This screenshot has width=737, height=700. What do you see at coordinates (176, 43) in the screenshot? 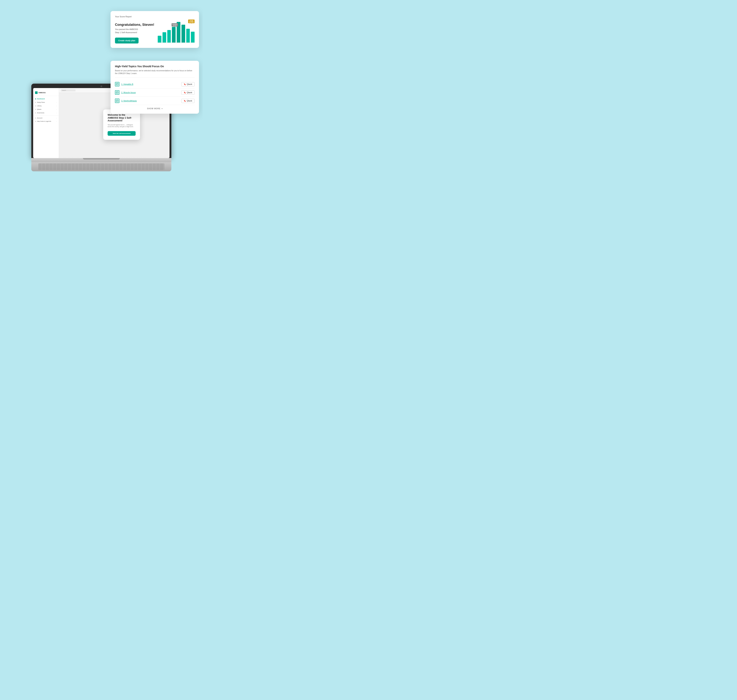
I see `chart-baseline` at bounding box center [176, 43].